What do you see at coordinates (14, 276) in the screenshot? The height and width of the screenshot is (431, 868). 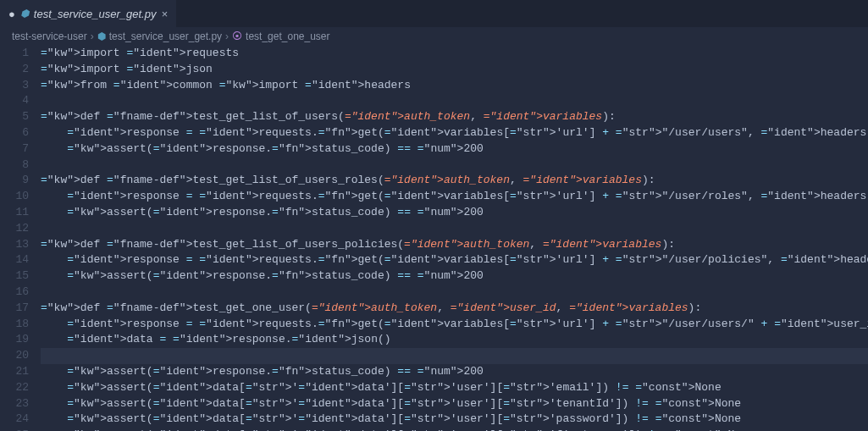 I see `line-number: 15` at bounding box center [14, 276].